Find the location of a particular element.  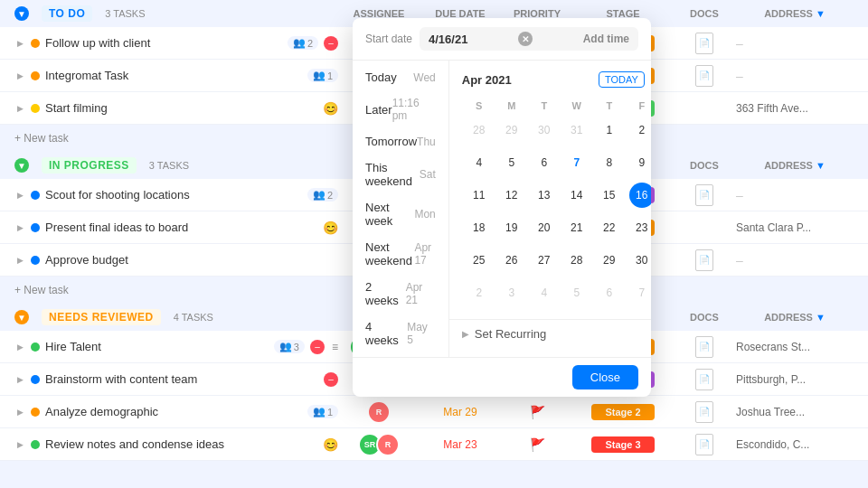

inprogress-toggle: ▼ is located at coordinates (22, 165).